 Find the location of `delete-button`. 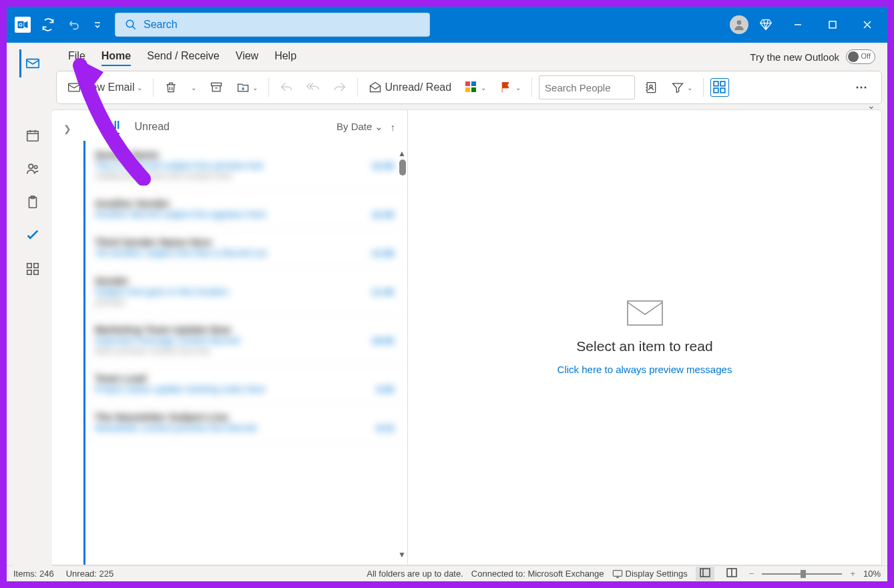

delete-button is located at coordinates (171, 87).